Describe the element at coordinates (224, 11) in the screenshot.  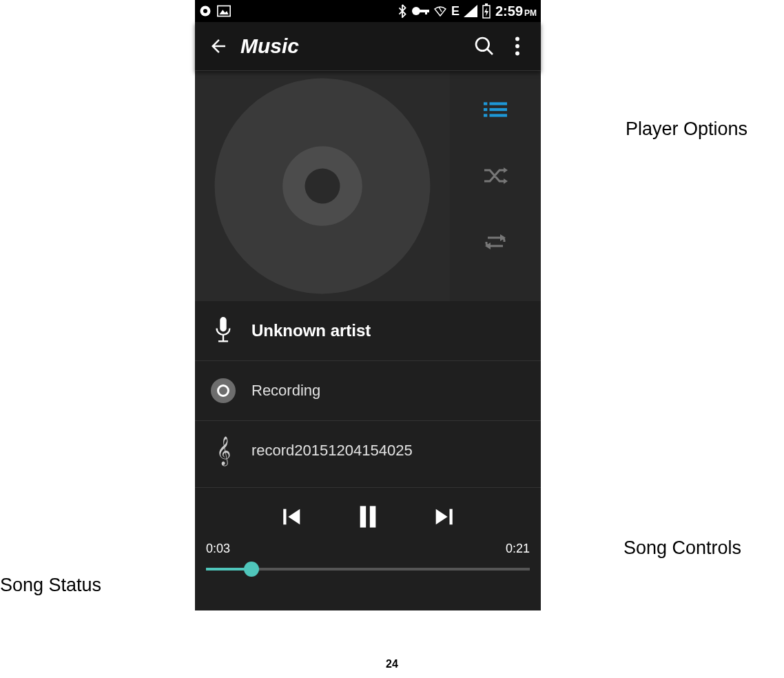
I see `image-icon` at that location.